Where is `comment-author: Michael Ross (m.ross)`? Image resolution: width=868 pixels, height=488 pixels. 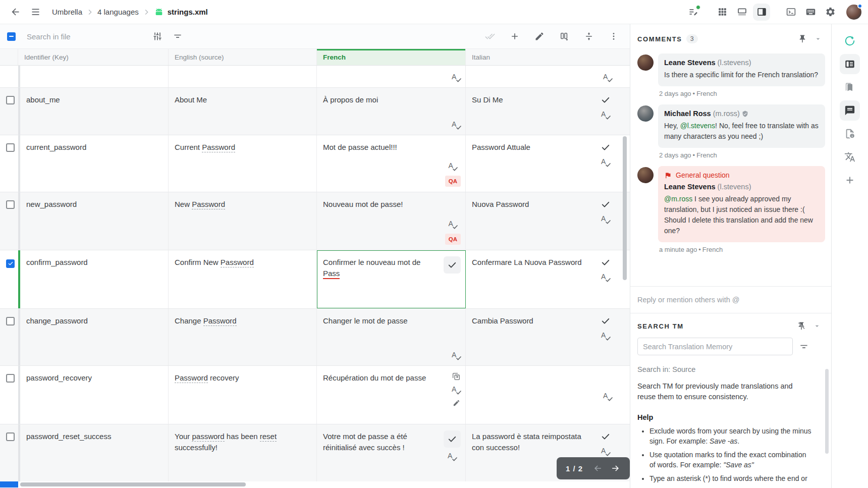 comment-author: Michael Ross (m.ross) is located at coordinates (742, 114).